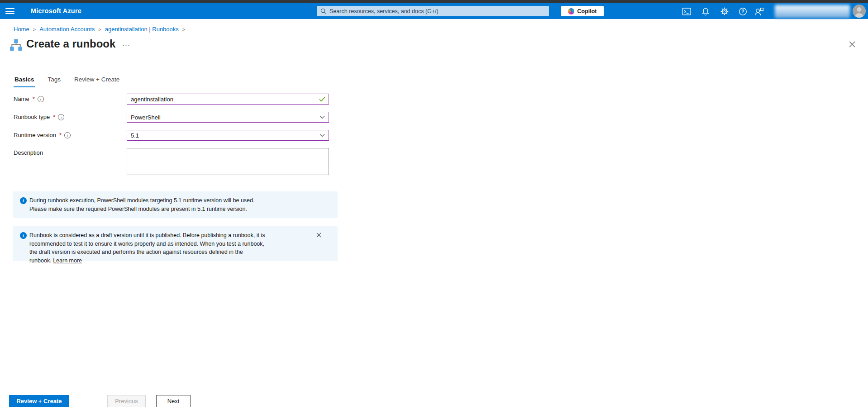 The width and height of the screenshot is (868, 414). I want to click on banner-close-icon, so click(319, 235).